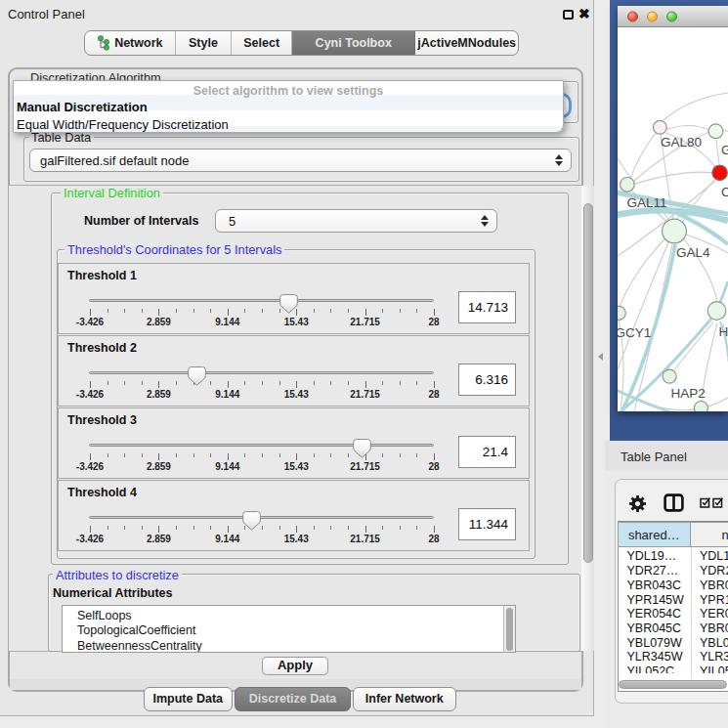  I want to click on svg-text: G., so click(725, 150).